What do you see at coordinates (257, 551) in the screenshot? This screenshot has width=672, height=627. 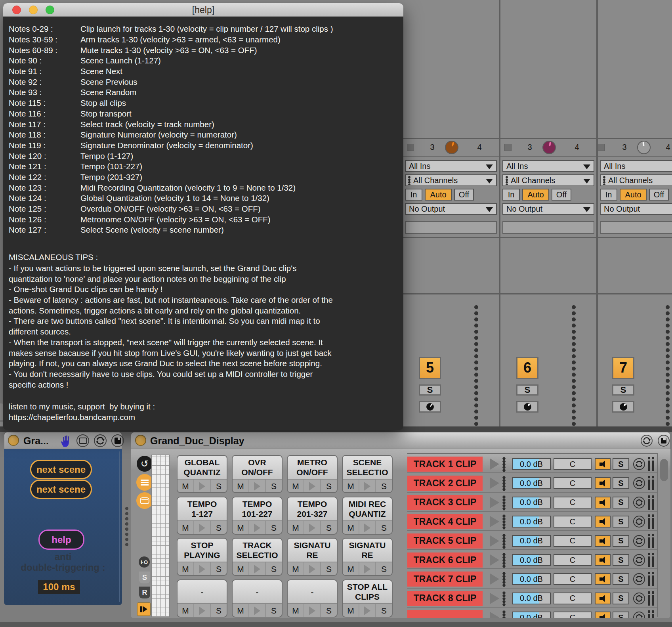 I see `action-cell-title: TRACKSELECTIO` at bounding box center [257, 551].